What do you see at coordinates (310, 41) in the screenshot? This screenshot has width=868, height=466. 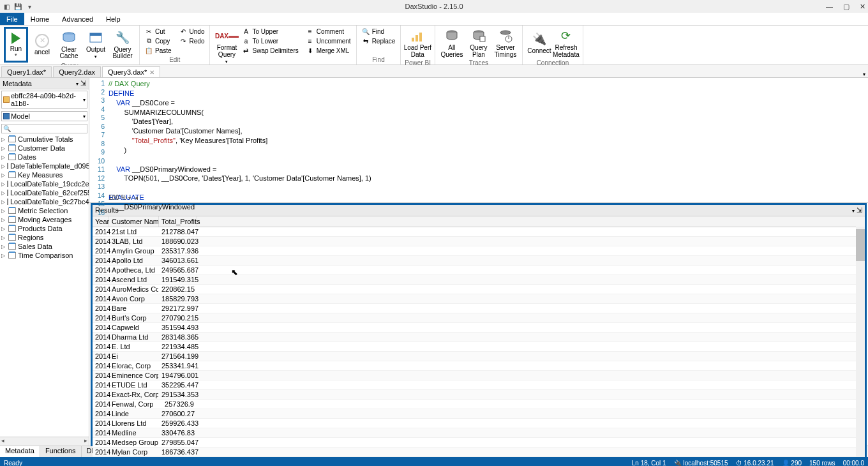 I see `uncomment-icon: ≡` at bounding box center [310, 41].